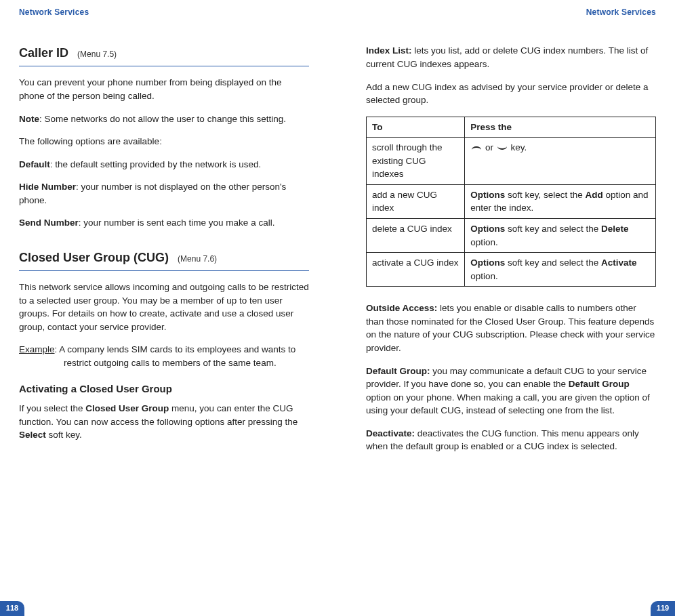 The width and height of the screenshot is (675, 616). I want to click on cell-press: Options soft key and select the Delete o…, so click(560, 236).